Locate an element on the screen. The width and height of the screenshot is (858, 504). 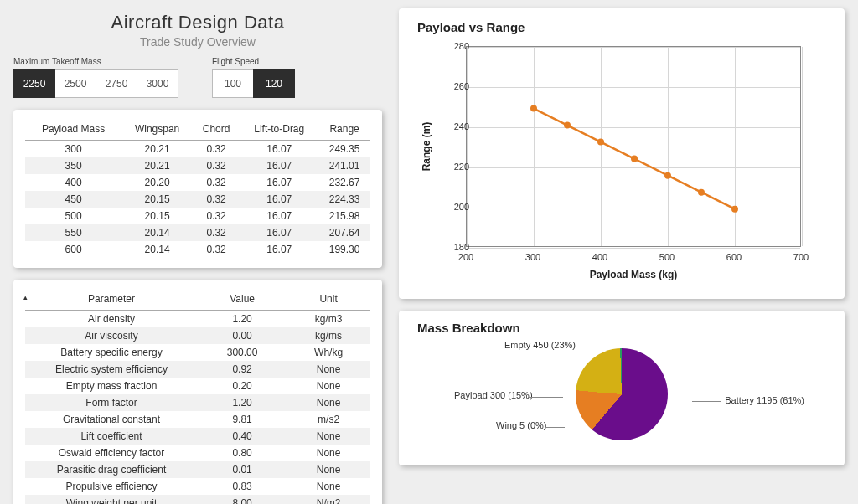
column-header: Wingspan is located at coordinates (158, 129).